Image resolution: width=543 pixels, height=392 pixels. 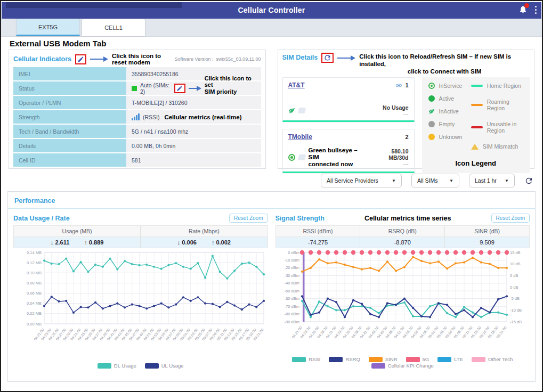 I want to click on legend-item-empty: Empty, so click(x=450, y=124).